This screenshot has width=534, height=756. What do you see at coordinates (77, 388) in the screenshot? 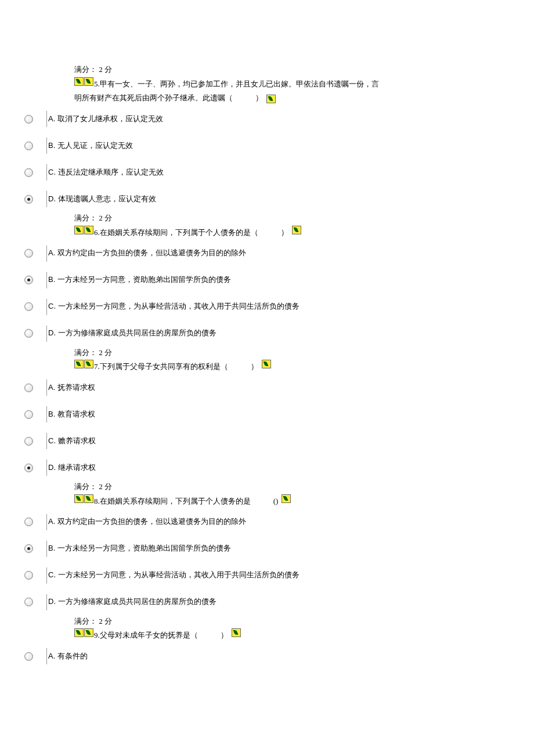
I see `option-body: 抚养请求权` at bounding box center [77, 388].